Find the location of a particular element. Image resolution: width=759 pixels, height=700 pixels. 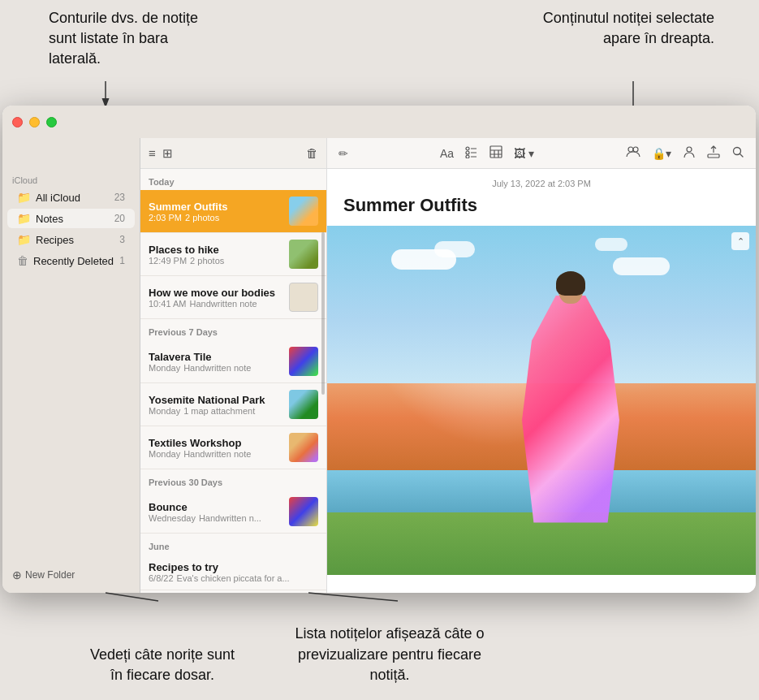

note-title: Summer Outfits is located at coordinates (216, 206).